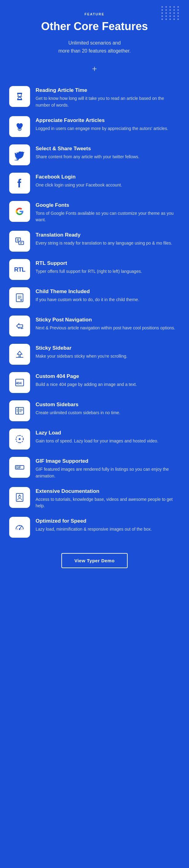 The height and width of the screenshot is (868, 189). What do you see at coordinates (20, 298) in the screenshot?
I see `child-theme-icon` at bounding box center [20, 298].